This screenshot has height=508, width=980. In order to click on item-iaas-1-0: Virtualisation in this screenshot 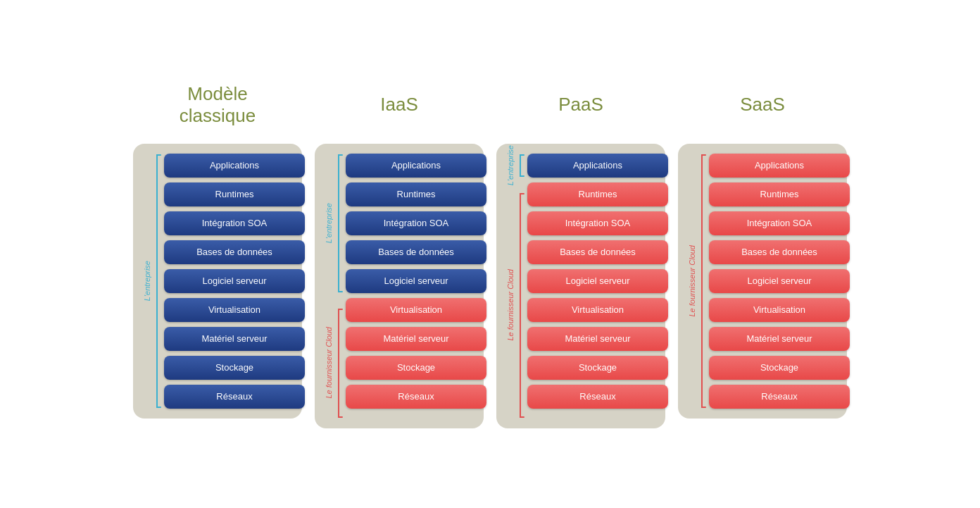, I will do `click(416, 310)`.